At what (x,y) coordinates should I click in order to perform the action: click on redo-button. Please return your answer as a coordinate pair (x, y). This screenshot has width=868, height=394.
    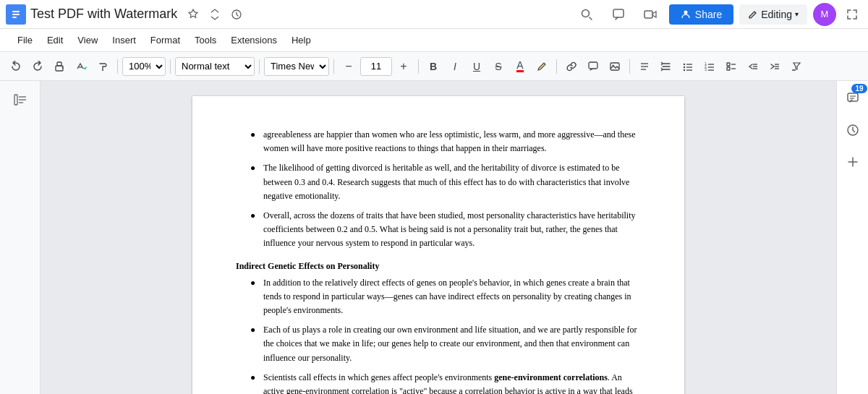
    Looking at the image, I should click on (38, 67).